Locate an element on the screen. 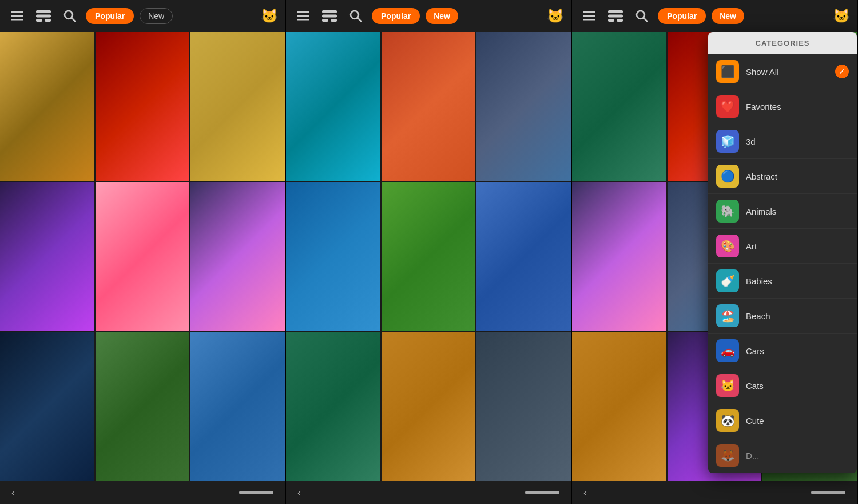  abstract-label: Abstract is located at coordinates (797, 176).